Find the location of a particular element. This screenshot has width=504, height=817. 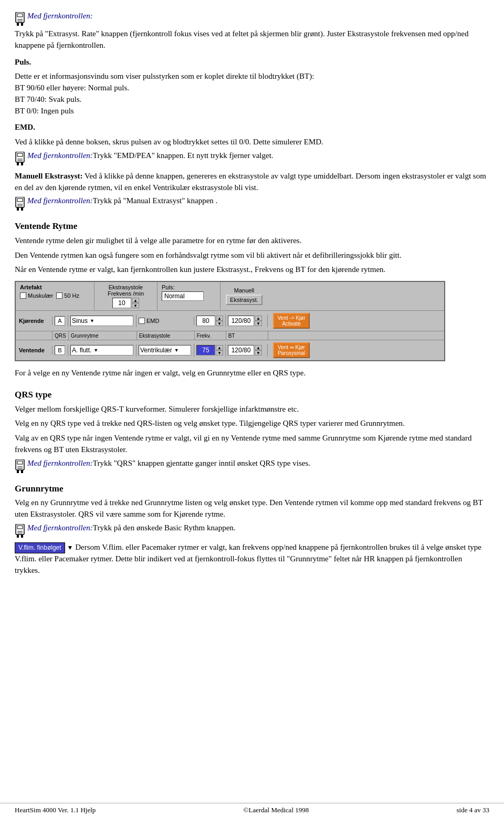

kjoerende-section-label: Kjørende is located at coordinates (32, 321).